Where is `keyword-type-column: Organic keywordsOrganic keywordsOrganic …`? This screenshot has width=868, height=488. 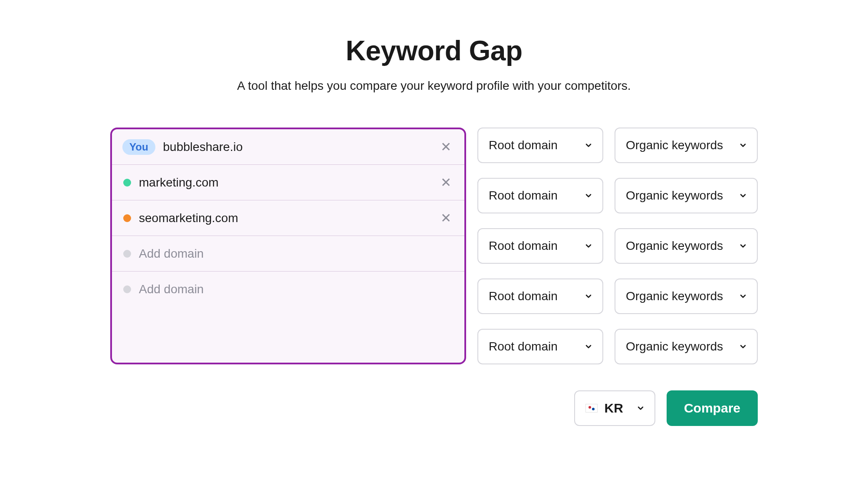
keyword-type-column: Organic keywordsOrganic keywordsOrganic … is located at coordinates (686, 246).